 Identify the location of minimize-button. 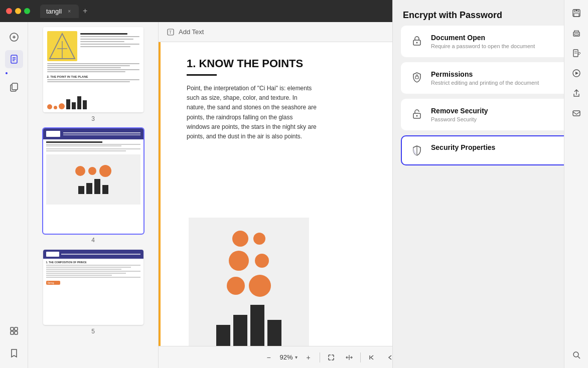
(18, 11).